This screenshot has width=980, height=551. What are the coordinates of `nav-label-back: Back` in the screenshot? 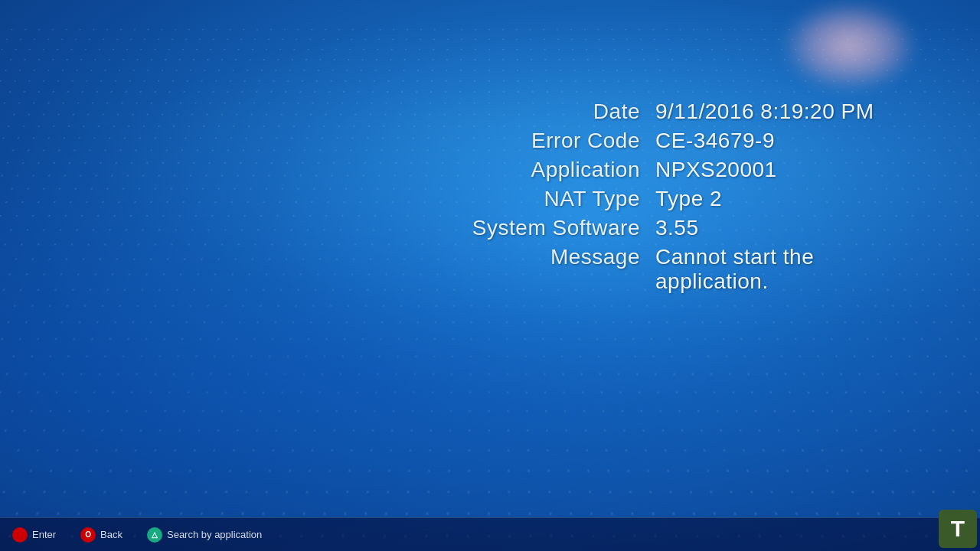 It's located at (112, 534).